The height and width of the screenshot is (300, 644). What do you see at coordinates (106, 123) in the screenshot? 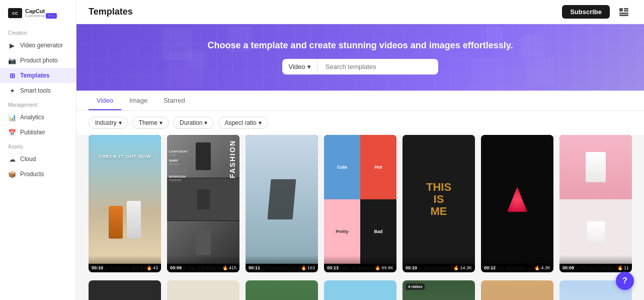
I see `filter-industry-label: Industry` at bounding box center [106, 123].